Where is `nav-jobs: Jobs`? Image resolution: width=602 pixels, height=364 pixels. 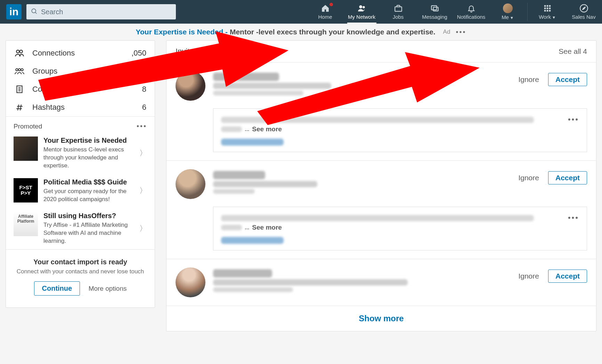
nav-jobs: Jobs is located at coordinates (398, 12).